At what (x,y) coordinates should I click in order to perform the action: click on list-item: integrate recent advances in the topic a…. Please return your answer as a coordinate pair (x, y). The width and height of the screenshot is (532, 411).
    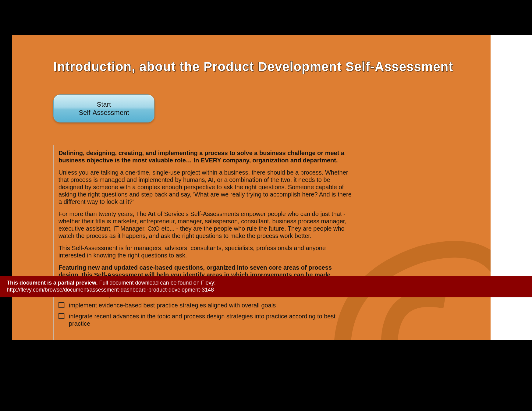
    Looking at the image, I should click on (206, 320).